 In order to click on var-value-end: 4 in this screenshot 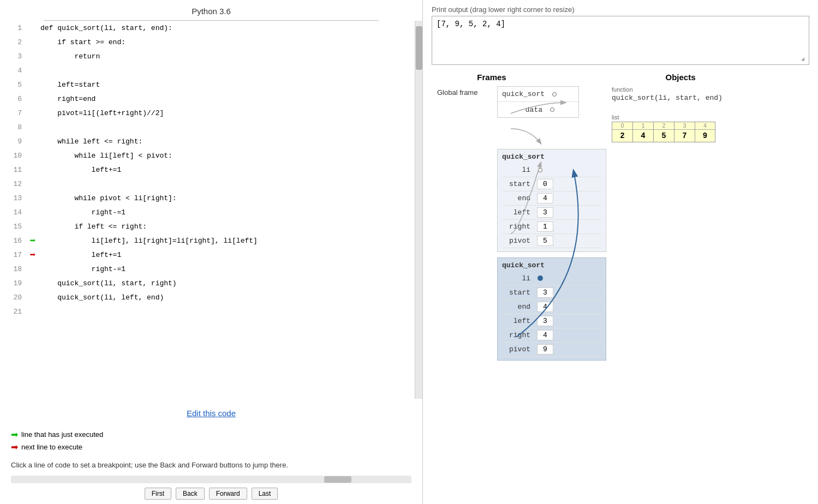, I will do `click(545, 199)`.